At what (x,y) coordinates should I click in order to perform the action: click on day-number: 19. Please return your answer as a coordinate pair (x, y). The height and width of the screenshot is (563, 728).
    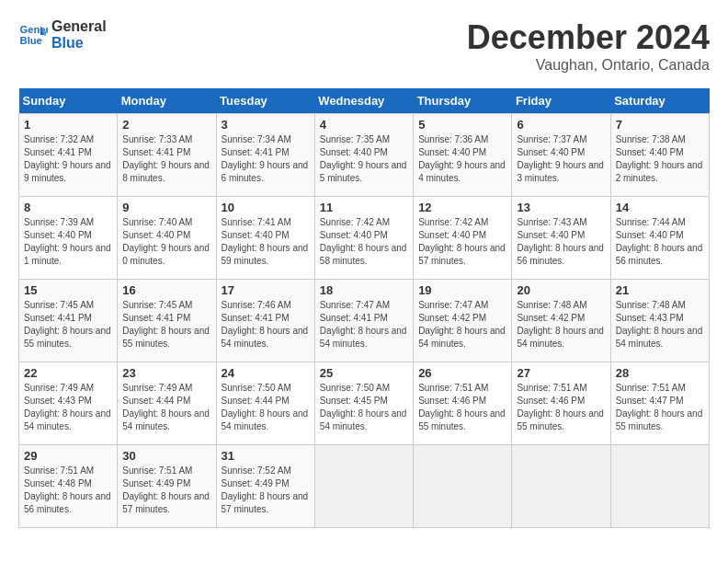
    Looking at the image, I should click on (462, 291).